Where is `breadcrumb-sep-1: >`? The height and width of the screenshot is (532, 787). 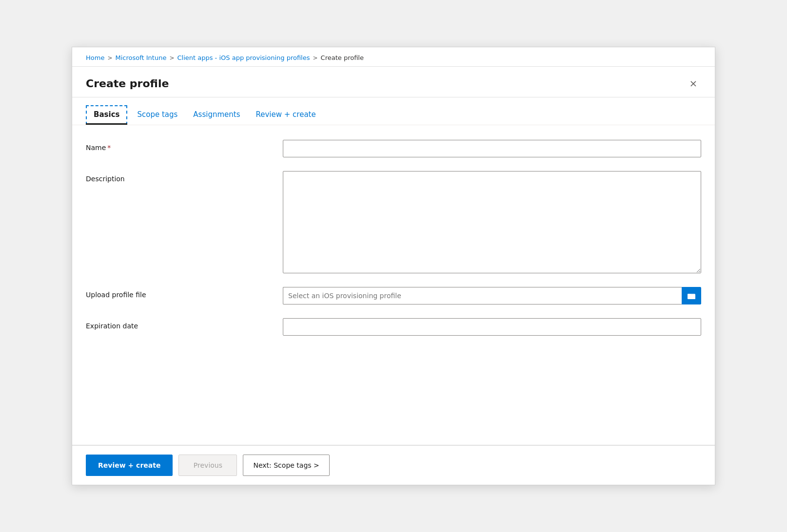
breadcrumb-sep-1: > is located at coordinates (110, 58).